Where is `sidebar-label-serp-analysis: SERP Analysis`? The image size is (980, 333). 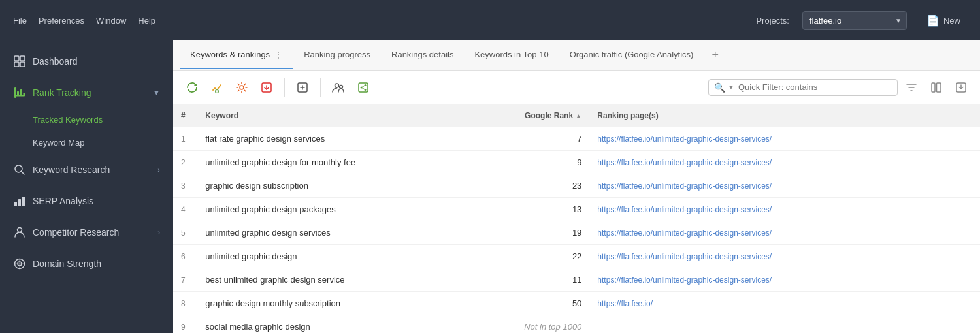 sidebar-label-serp-analysis: SERP Analysis is located at coordinates (63, 201).